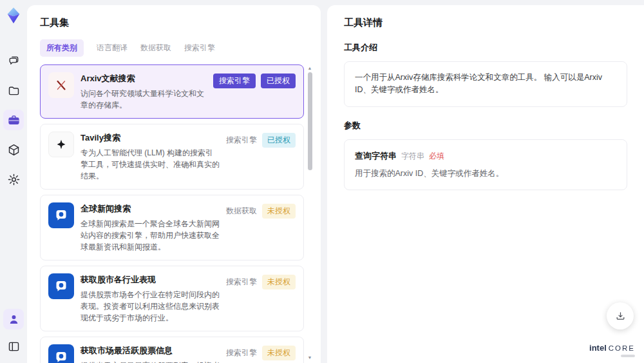 This screenshot has height=363, width=644. I want to click on tool-body: Arxiv文献搜索 访问各个研究领域大量科学论文和文章的存储库。, so click(144, 92).